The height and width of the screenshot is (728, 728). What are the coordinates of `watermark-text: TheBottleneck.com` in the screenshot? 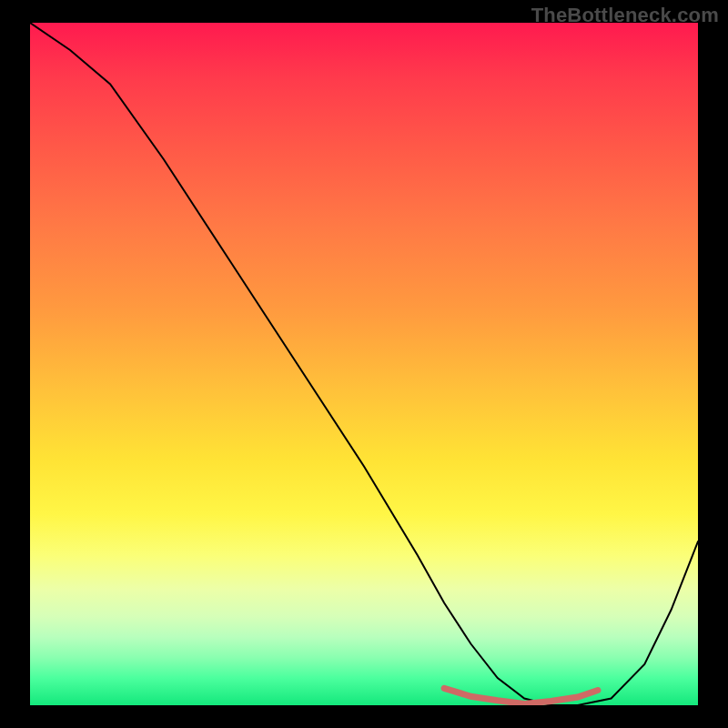 It's located at (625, 15).